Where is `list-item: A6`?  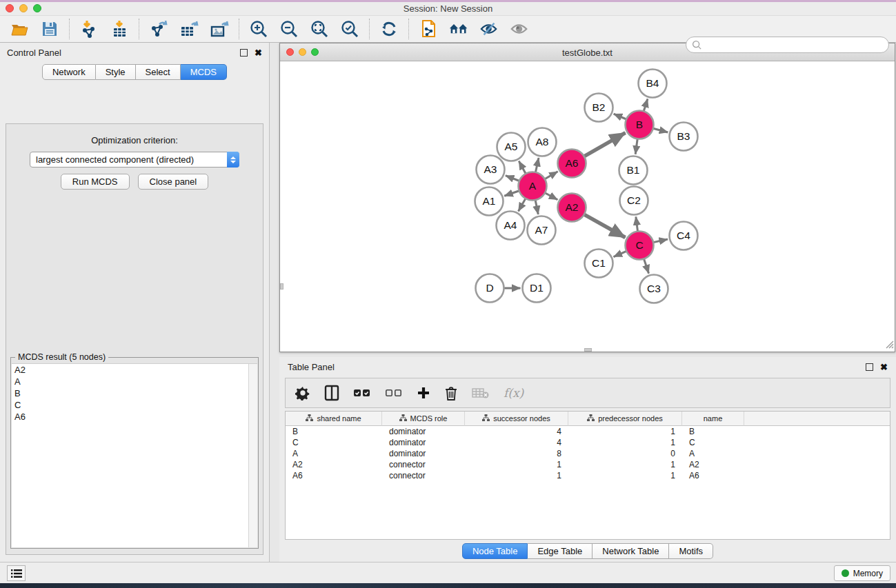 list-item: A6 is located at coordinates (135, 416).